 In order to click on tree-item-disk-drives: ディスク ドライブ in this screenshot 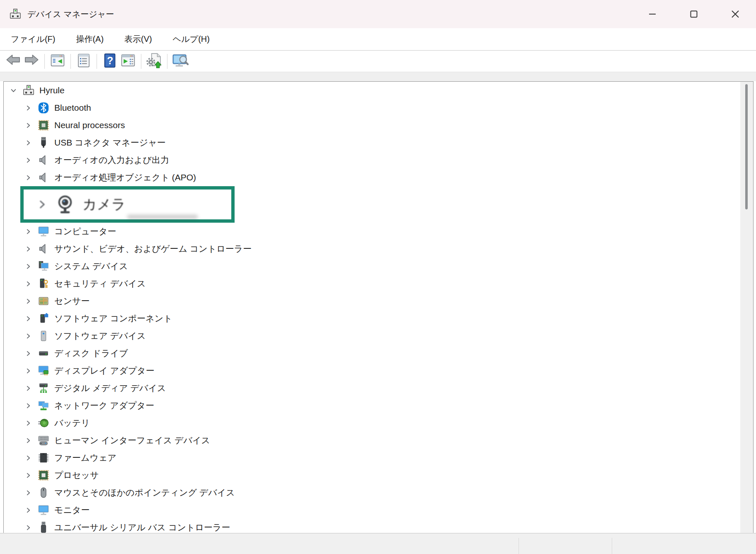, I will do `click(372, 353)`.